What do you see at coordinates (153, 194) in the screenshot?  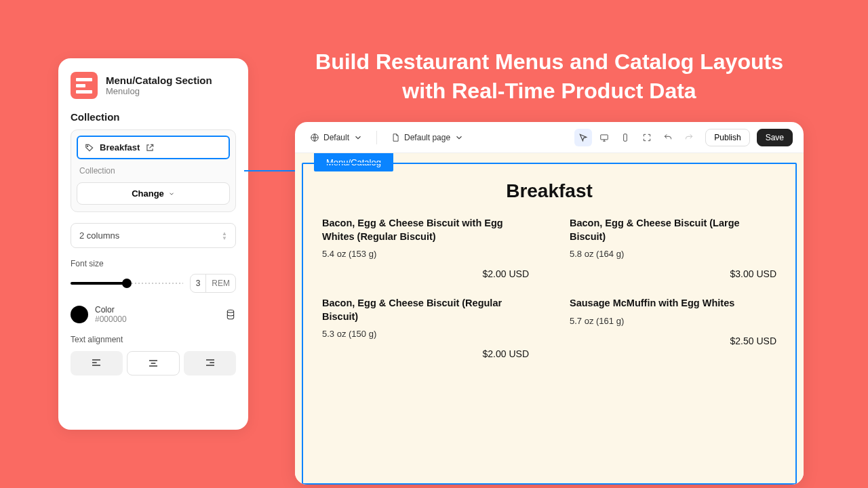 I see `change-collection-button: Change` at bounding box center [153, 194].